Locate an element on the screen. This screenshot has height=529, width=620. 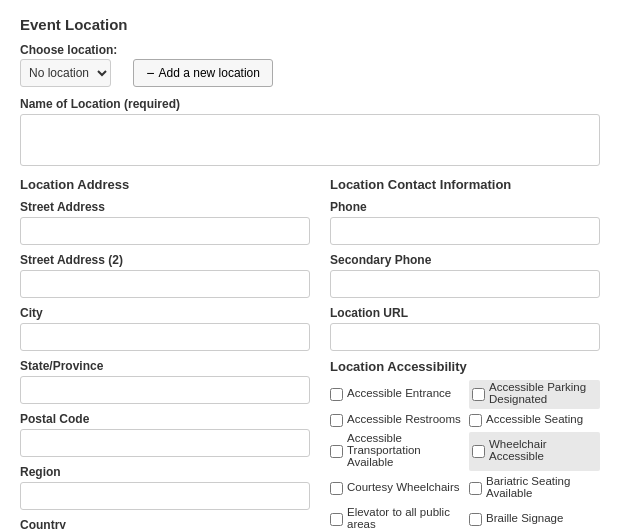
choose-location-select: No location is located at coordinates (66, 73).